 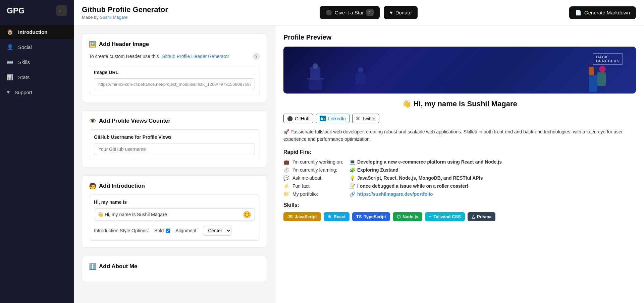 What do you see at coordinates (330, 217) in the screenshot?
I see `react-icon: ⚛` at bounding box center [330, 217].